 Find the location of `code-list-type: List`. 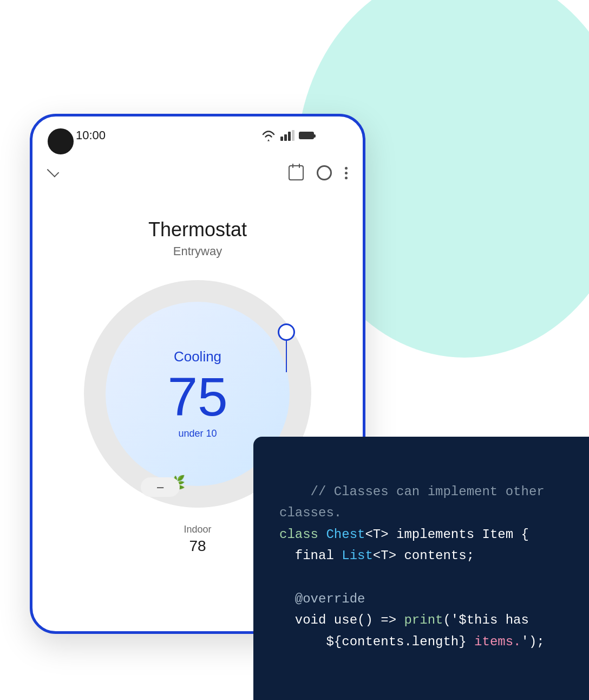

code-list-type: List is located at coordinates (357, 556).